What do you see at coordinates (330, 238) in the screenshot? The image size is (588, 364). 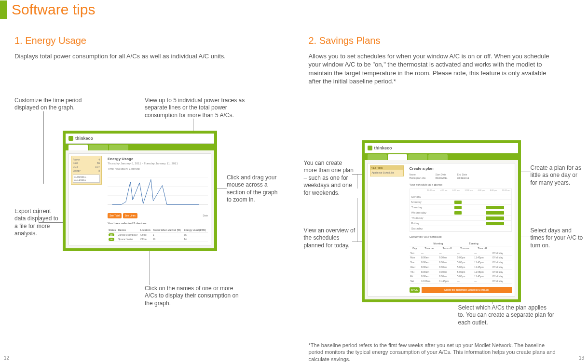 I see `callout-overview: View an overview of the schedules planne…` at bounding box center [330, 238].